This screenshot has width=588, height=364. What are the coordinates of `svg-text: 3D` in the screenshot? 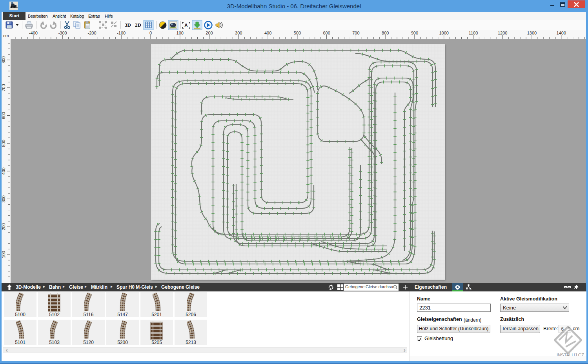 It's located at (128, 25).